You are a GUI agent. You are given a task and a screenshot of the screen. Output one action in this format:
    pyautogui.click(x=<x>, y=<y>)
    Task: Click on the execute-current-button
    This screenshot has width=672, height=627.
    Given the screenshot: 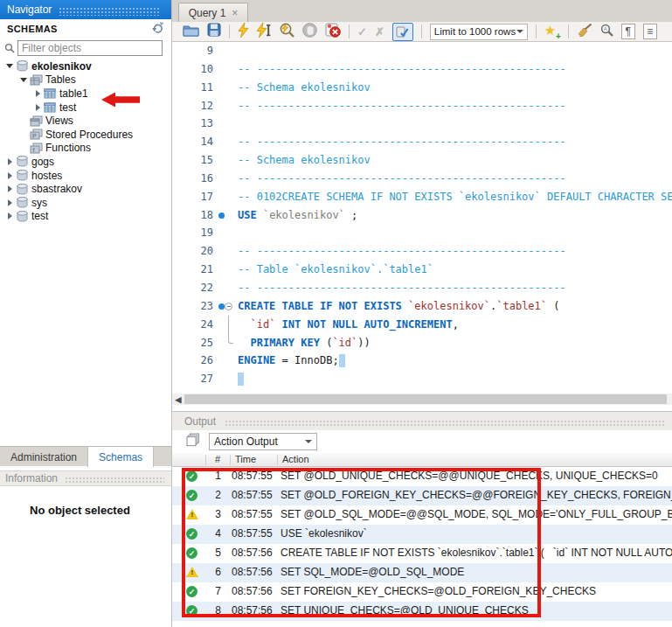 What is the action you would take?
    pyautogui.click(x=264, y=31)
    